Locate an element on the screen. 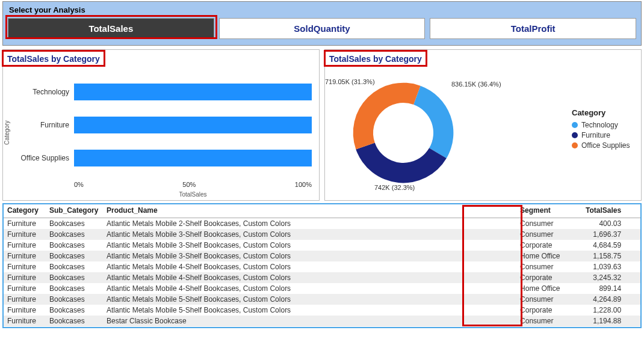 The image size is (644, 348). bar-furniture is located at coordinates (193, 125).